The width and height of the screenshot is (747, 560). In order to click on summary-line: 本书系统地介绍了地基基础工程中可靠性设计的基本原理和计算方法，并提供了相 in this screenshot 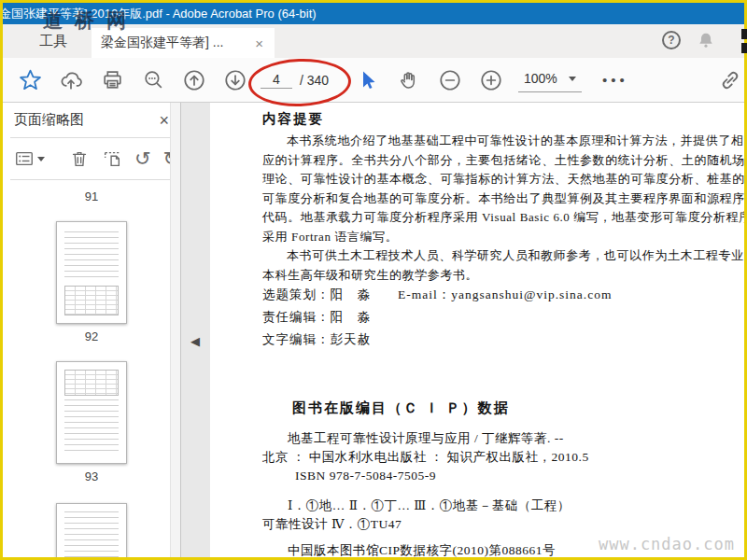, I will do `click(502, 142)`.